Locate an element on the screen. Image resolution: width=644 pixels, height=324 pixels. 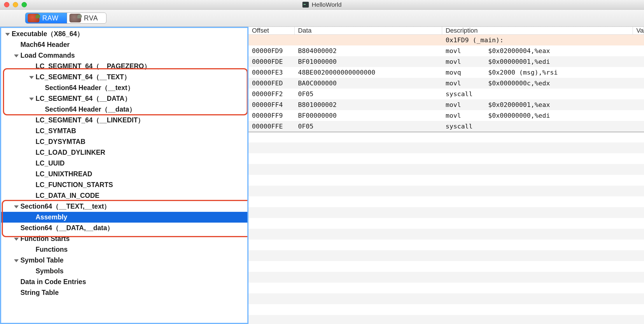
tree-sect-data: Section64 Header（__data） is located at coordinates (124, 110).